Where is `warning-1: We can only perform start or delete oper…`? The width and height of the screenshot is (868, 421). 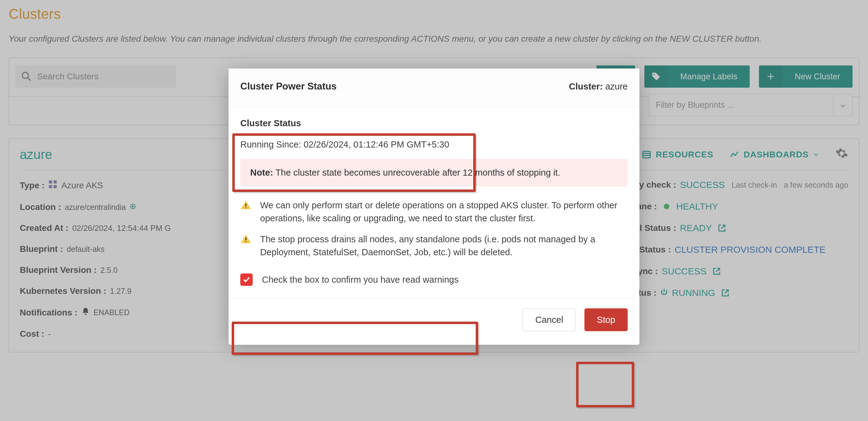 warning-1: We can only perform start or delete oper… is located at coordinates (434, 212).